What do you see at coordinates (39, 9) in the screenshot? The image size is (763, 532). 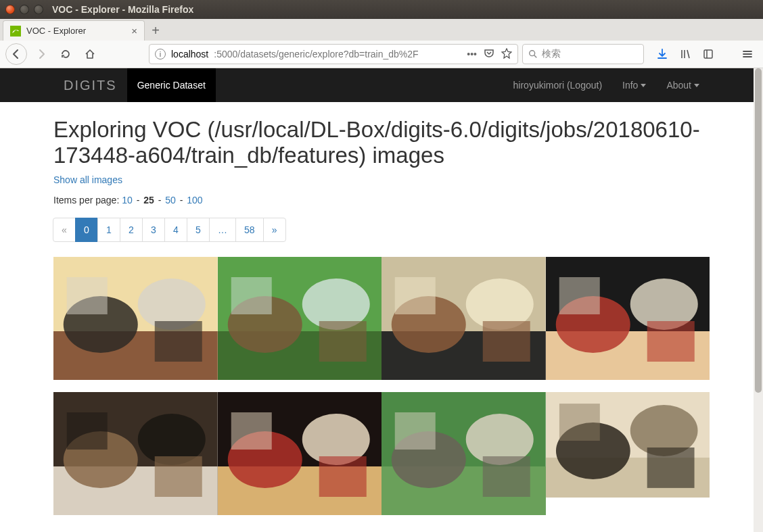 I see `window-maximize-button` at bounding box center [39, 9].